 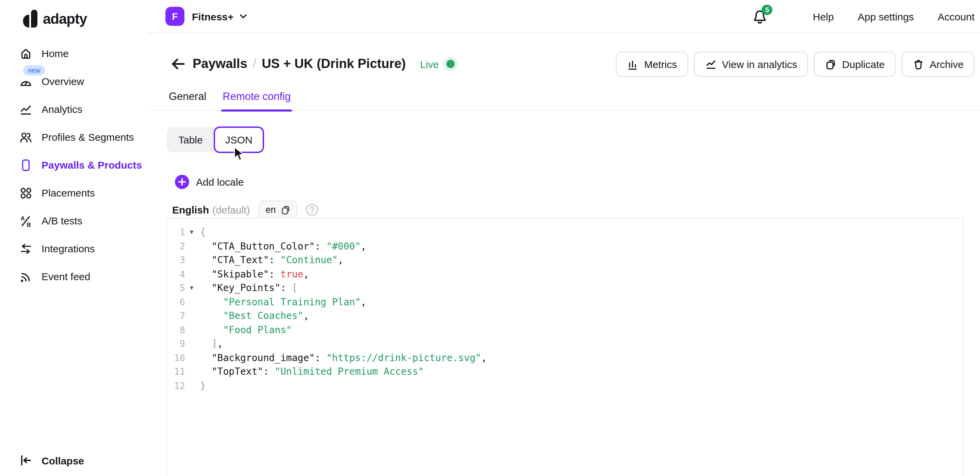 I want to click on code-line-8: 8 "Food Plans", so click(x=565, y=330).